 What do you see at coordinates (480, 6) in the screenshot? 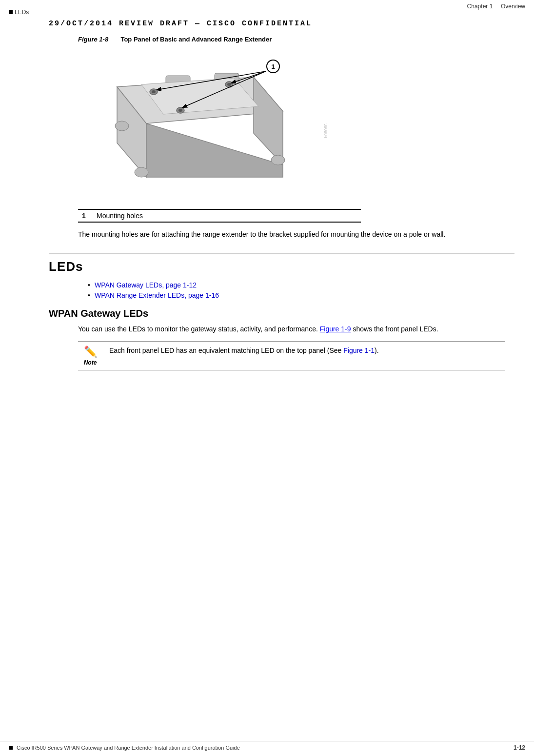
I see `chapter-label: Chapter 1` at bounding box center [480, 6].